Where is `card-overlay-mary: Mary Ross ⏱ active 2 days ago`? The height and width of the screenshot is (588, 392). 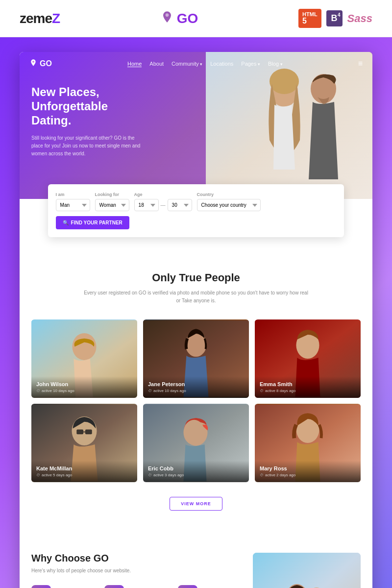 card-overlay-mary: Mary Ross ⏱ active 2 days ago is located at coordinates (308, 471).